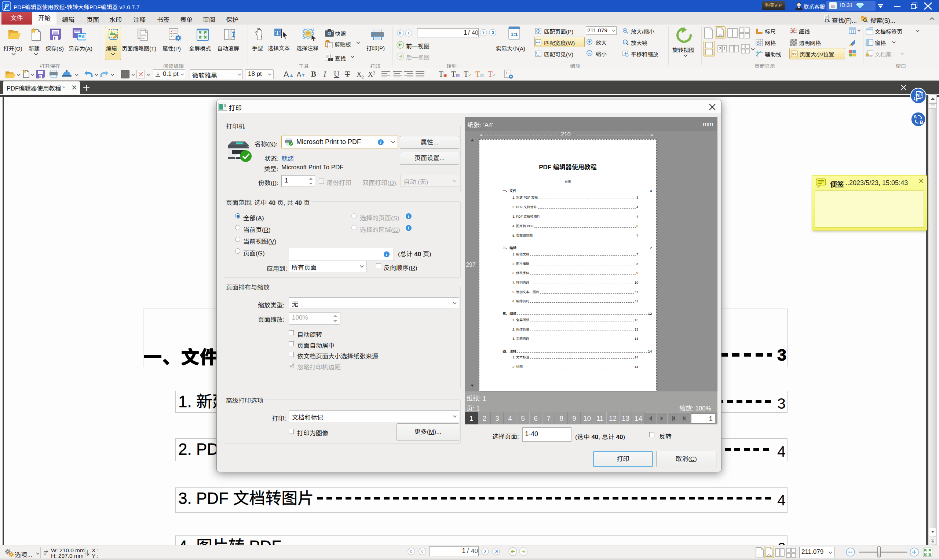  I want to click on svg-text: A, so click(915, 117).